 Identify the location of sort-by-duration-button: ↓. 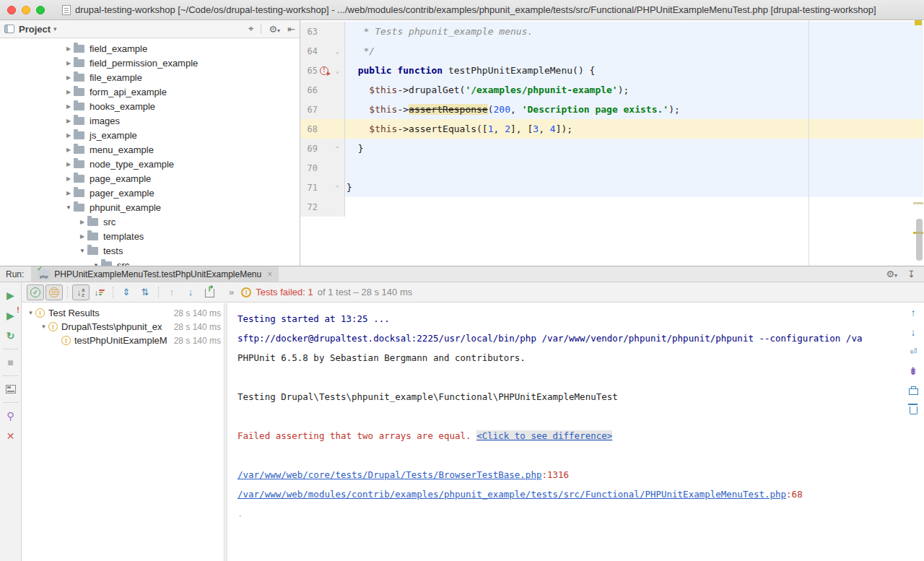
(100, 292).